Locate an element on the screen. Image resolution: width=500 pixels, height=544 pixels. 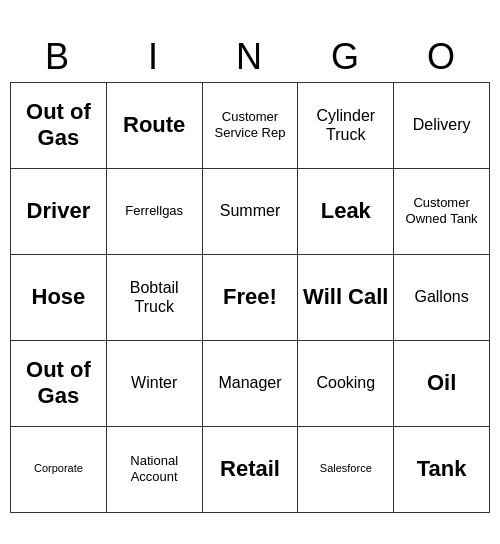
bingo-cell: Cylinder Truck is located at coordinates (346, 126).